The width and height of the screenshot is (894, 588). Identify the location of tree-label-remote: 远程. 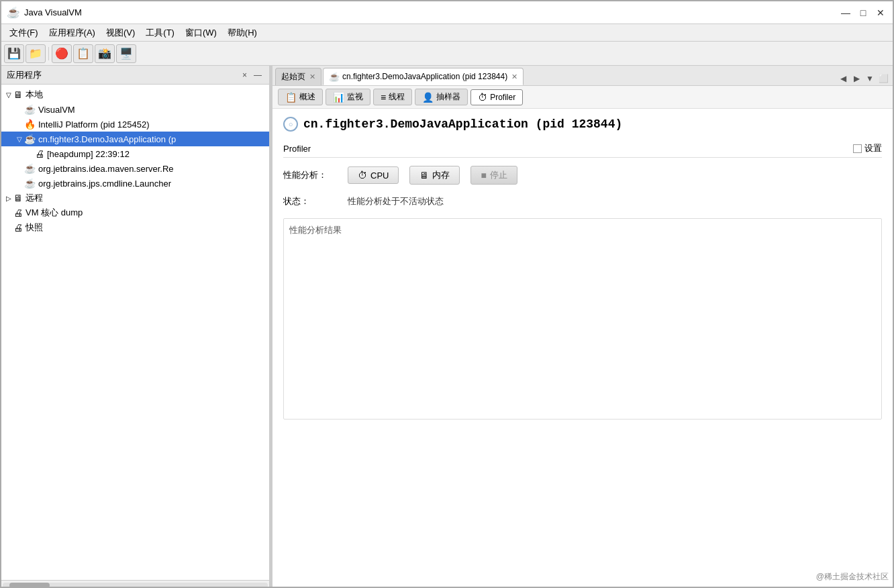
(34, 198).